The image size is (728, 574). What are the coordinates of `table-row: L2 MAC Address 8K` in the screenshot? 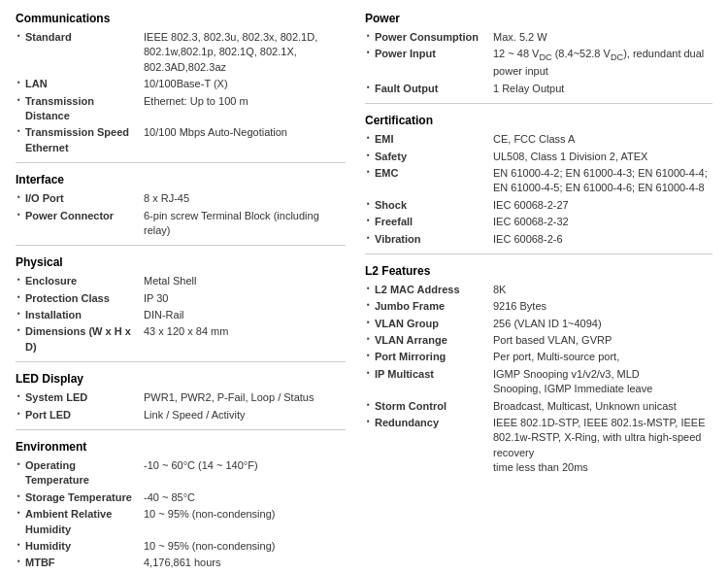 It's located at (539, 289).